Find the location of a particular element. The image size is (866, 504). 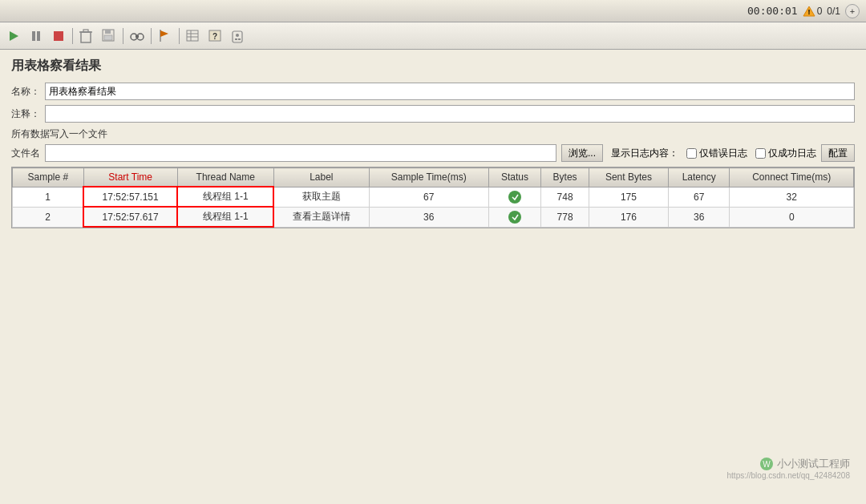

cell-connect-time: 0 is located at coordinates (792, 216).